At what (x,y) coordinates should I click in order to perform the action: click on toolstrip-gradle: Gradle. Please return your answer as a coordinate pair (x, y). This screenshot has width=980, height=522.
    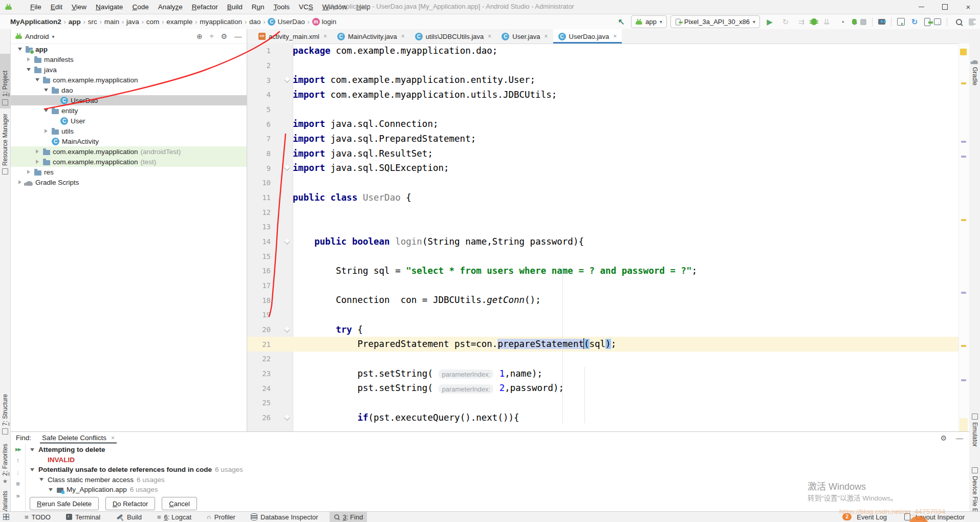
    Looking at the image, I should click on (974, 77).